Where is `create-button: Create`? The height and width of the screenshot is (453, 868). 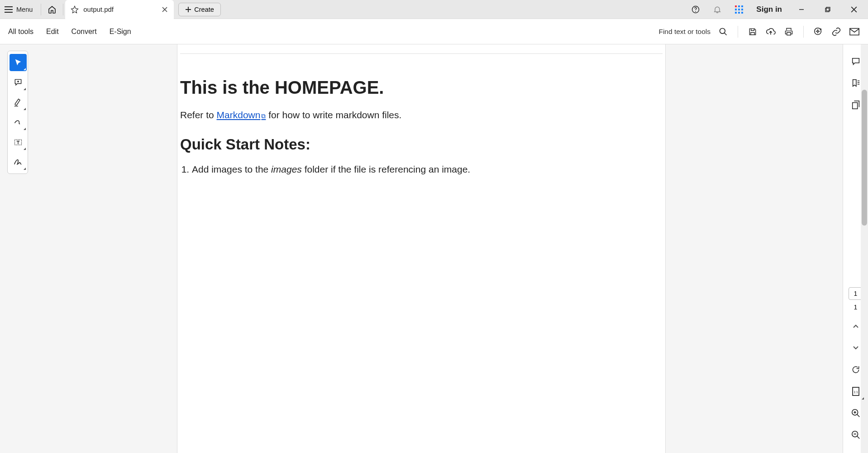
create-button: Create is located at coordinates (200, 10).